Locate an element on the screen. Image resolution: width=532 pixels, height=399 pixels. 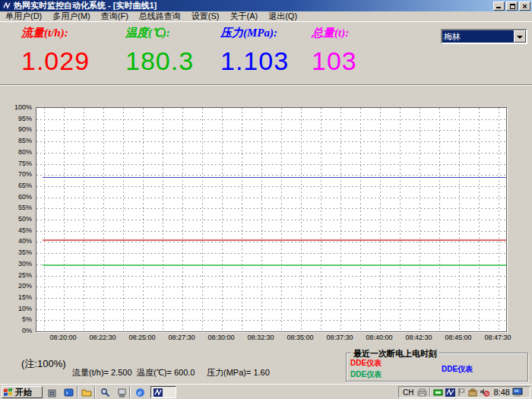
x-axis-tick-label: 08:27:30 is located at coordinates (181, 337).